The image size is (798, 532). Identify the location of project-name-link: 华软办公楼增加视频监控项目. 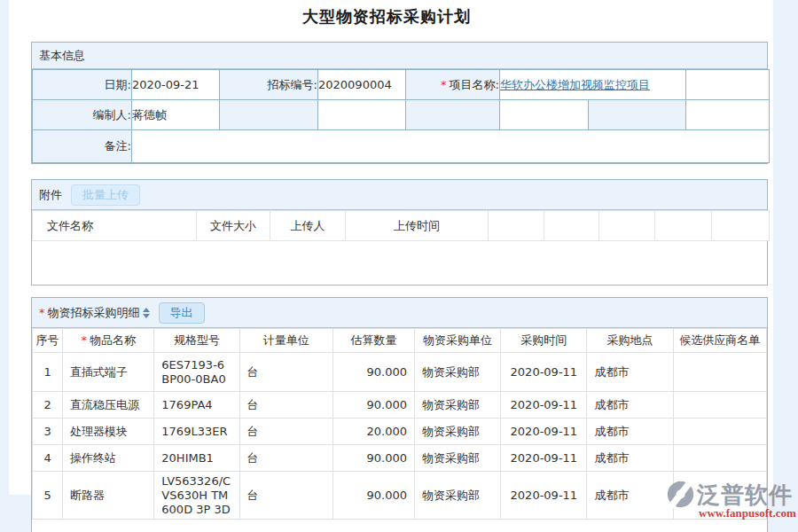
(575, 85).